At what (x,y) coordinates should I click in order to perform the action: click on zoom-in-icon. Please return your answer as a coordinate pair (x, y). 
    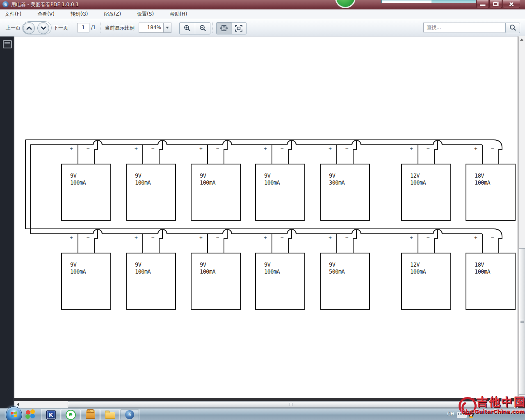
    Looking at the image, I should click on (187, 28).